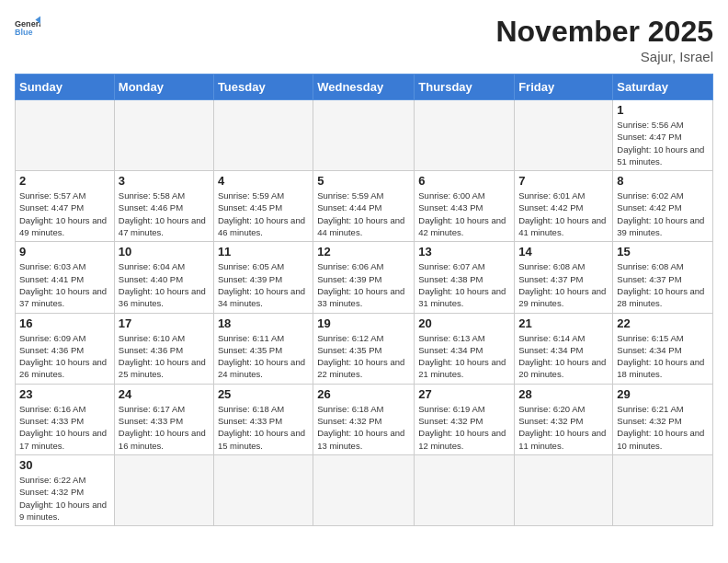 Image resolution: width=728 pixels, height=563 pixels. Describe the element at coordinates (364, 40) in the screenshot. I see `page-header: General Blue November 2025 Sajur, Israel` at that location.